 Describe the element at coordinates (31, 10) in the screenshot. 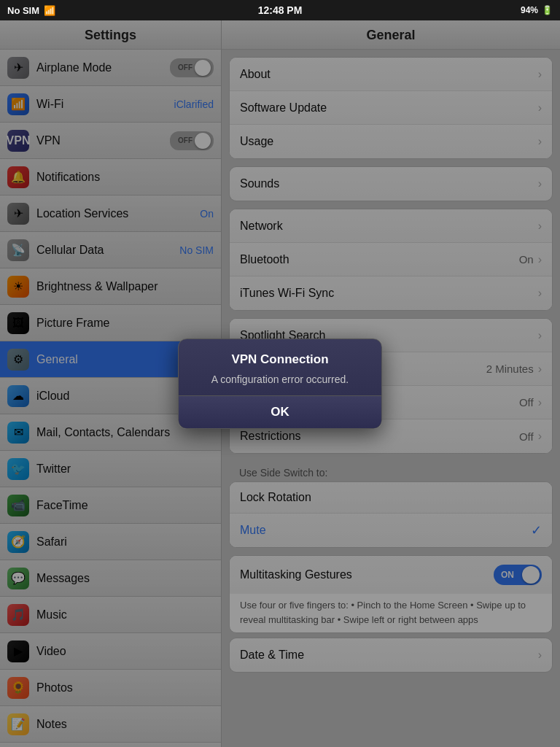

I see `status-left: No SIM 📶` at that location.